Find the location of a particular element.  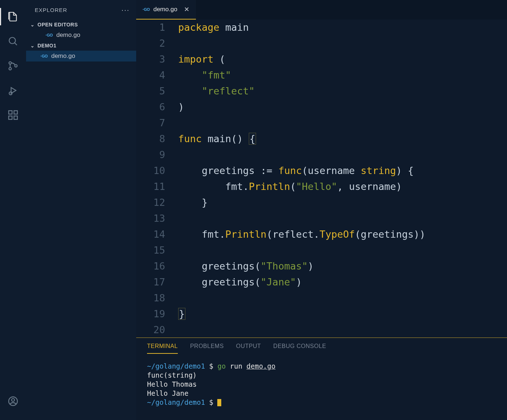

terminal-line: ~/golang/demo1 $ is located at coordinates (322, 402).